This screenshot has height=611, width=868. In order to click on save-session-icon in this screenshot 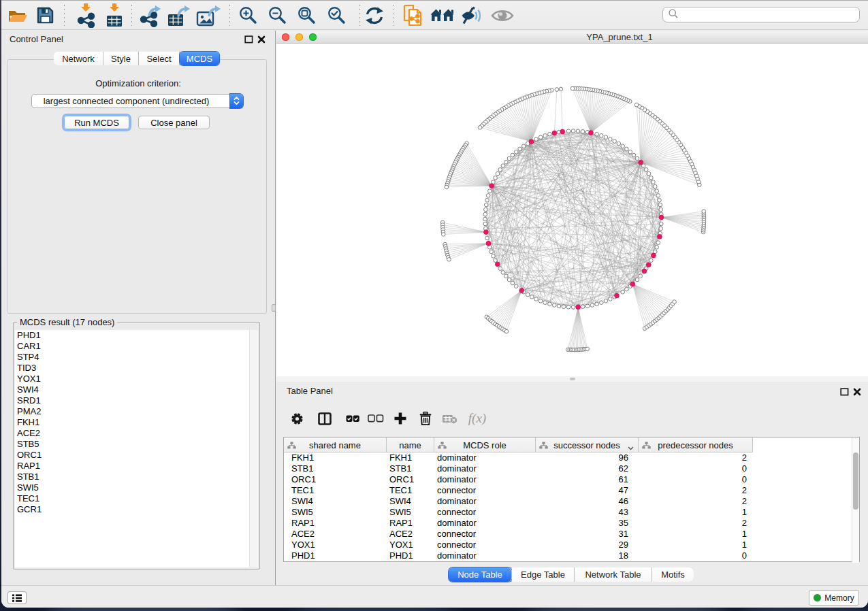, I will do `click(45, 15)`.